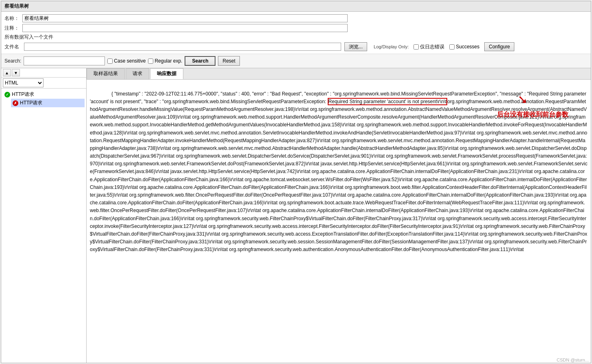  I want to click on name-input, so click(185, 18).